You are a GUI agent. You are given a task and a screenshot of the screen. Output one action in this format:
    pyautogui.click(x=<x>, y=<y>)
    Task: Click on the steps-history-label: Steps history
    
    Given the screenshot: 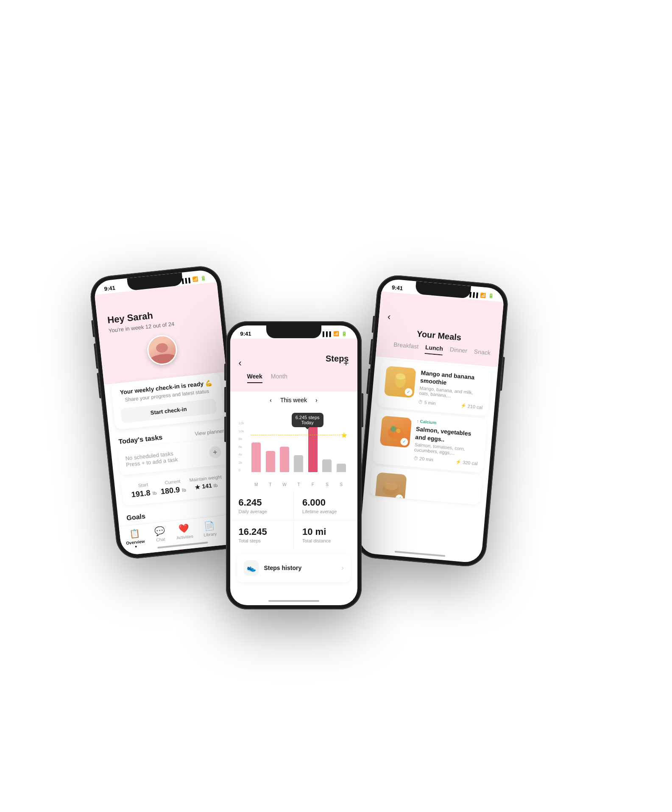 What is the action you would take?
    pyautogui.click(x=300, y=568)
    